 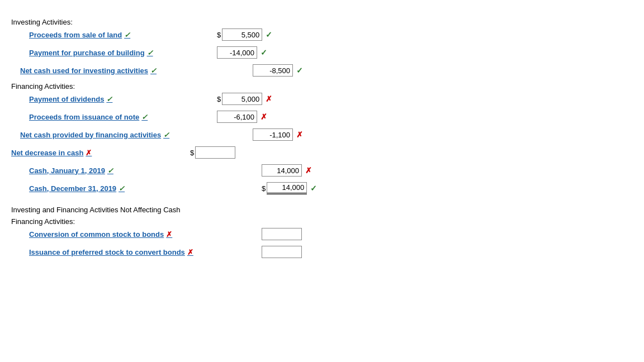 I want to click on row-net-financing: Net cash provided by financing activitie…, so click(x=322, y=135).